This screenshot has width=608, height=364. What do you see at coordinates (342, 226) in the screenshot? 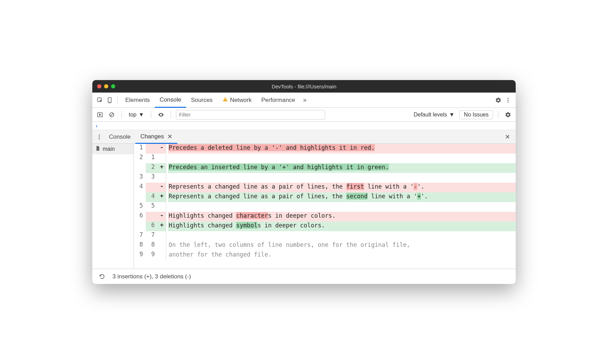
I see `diff-code: Highlights changed symbols in deeper col…` at bounding box center [342, 226].